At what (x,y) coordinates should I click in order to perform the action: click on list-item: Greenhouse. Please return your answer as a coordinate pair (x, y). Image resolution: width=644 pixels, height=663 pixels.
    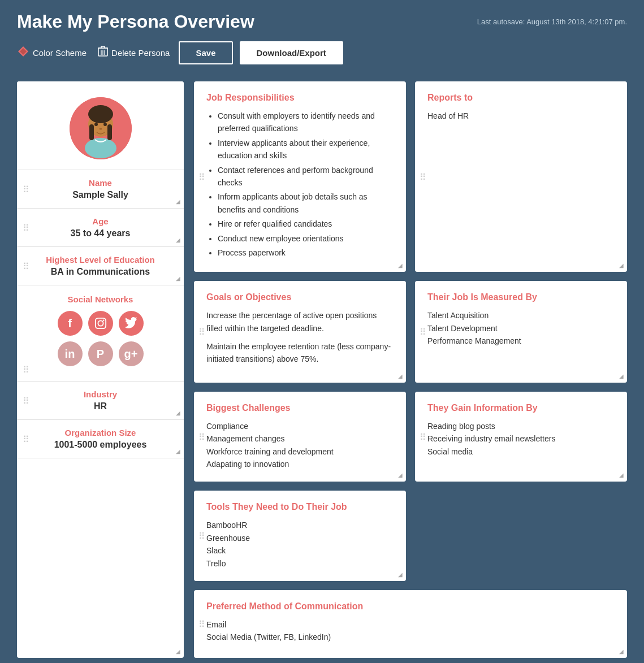
    Looking at the image, I should click on (300, 538).